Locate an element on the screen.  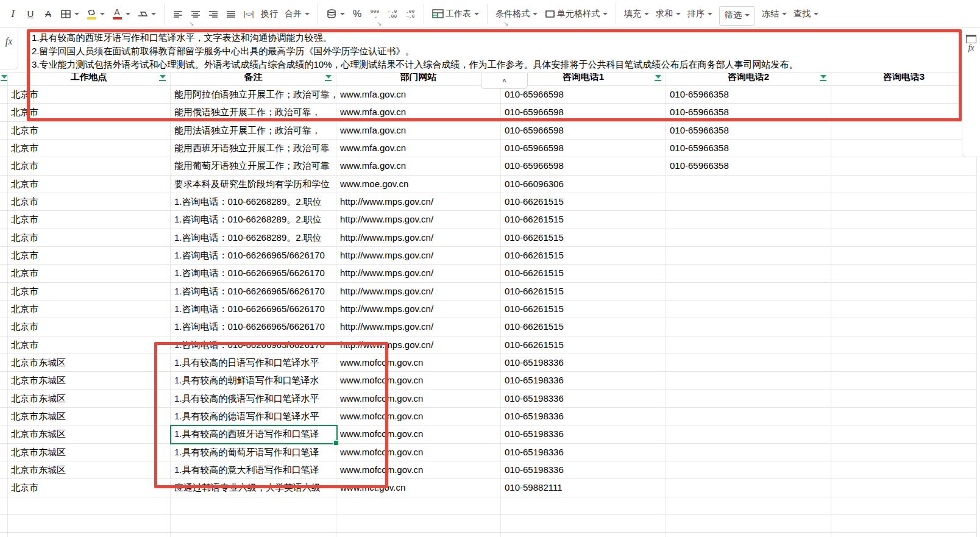
toolbar-sort-button: 排序 is located at coordinates (700, 14).